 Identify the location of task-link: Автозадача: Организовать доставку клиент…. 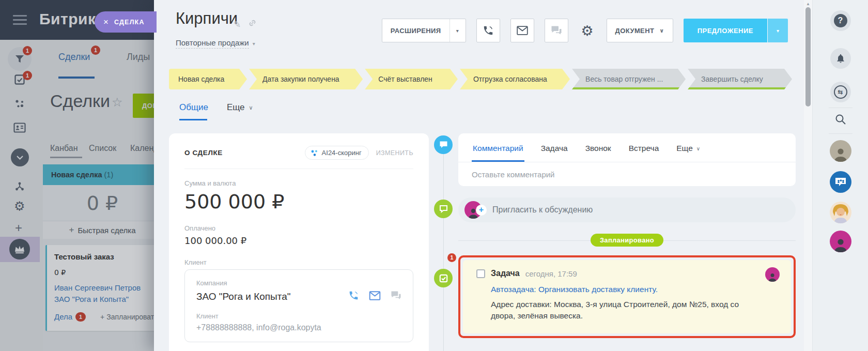
(634, 289).